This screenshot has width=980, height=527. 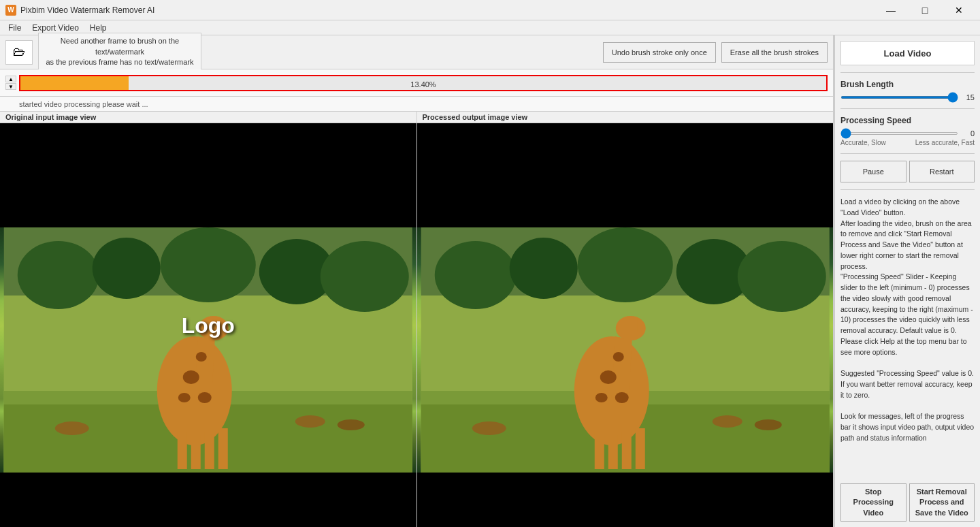 What do you see at coordinates (423, 83) in the screenshot?
I see `progress-bar-container: 13.40%` at bounding box center [423, 83].